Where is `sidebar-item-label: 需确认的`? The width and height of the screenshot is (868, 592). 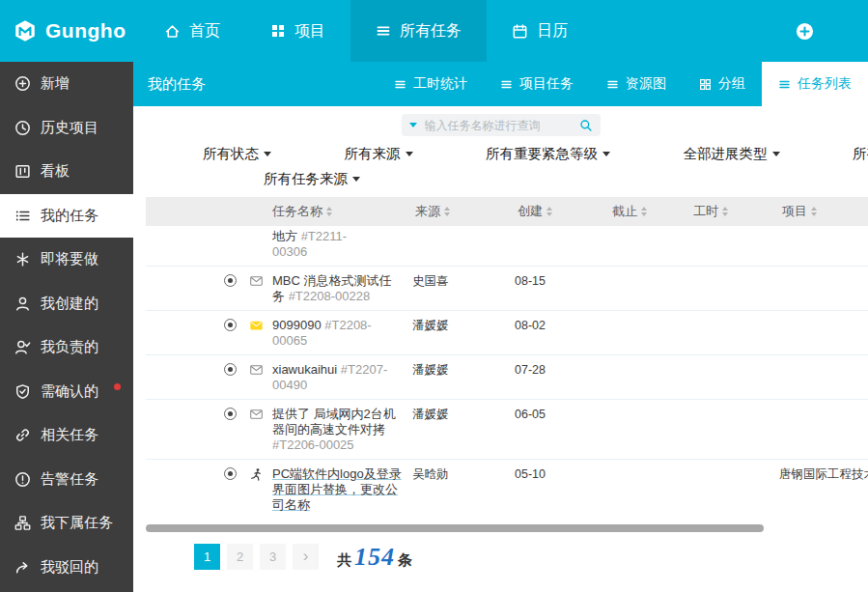
sidebar-item-label: 需确认的 is located at coordinates (70, 392).